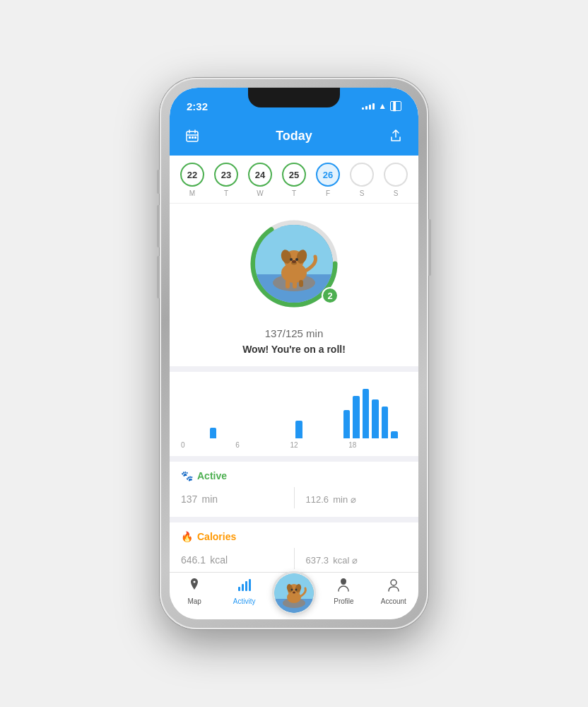 The height and width of the screenshot is (707, 588). I want to click on account-label: Account, so click(394, 601).